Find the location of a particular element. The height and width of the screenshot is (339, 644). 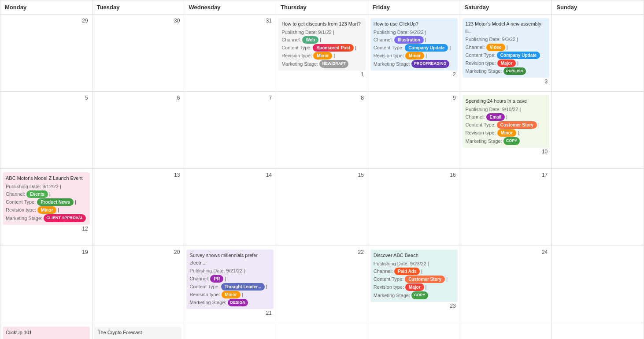

event-title: ABC Motor's Model Z Launch Event is located at coordinates (46, 178).